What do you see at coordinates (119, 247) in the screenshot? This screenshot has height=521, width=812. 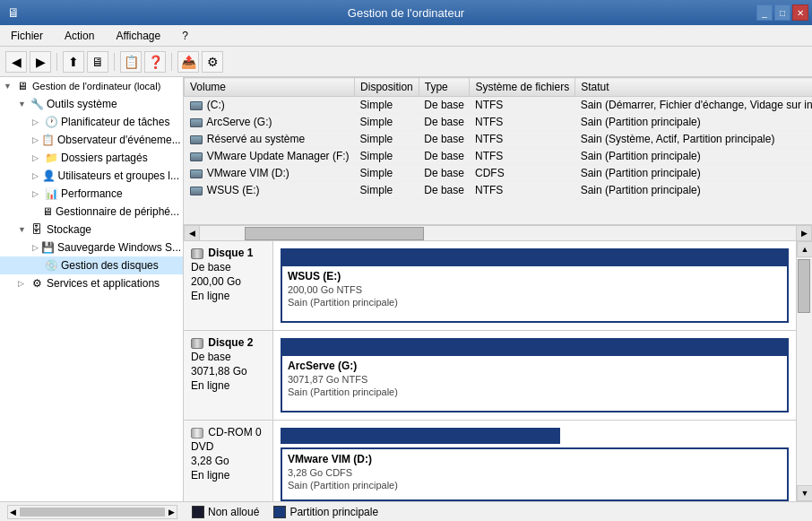 I see `sidebar-sauv-label: Sauvegarde Windows S...` at bounding box center [119, 247].